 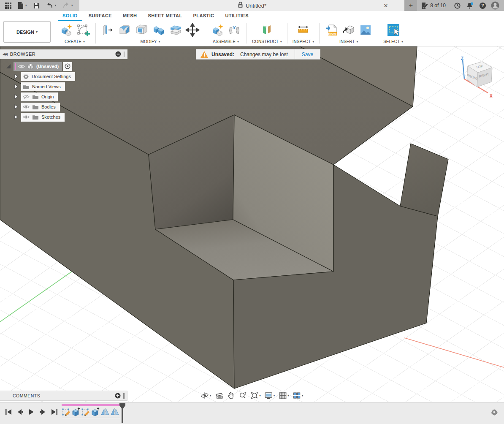 What do you see at coordinates (100, 17) in the screenshot?
I see `tab-surface: SURFACE` at bounding box center [100, 17].